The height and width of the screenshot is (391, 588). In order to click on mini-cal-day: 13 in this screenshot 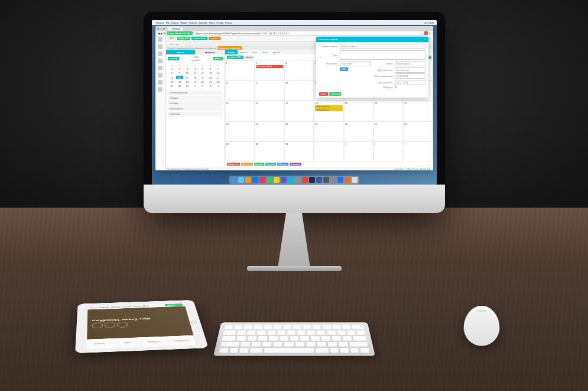, I will do `click(210, 73)`.